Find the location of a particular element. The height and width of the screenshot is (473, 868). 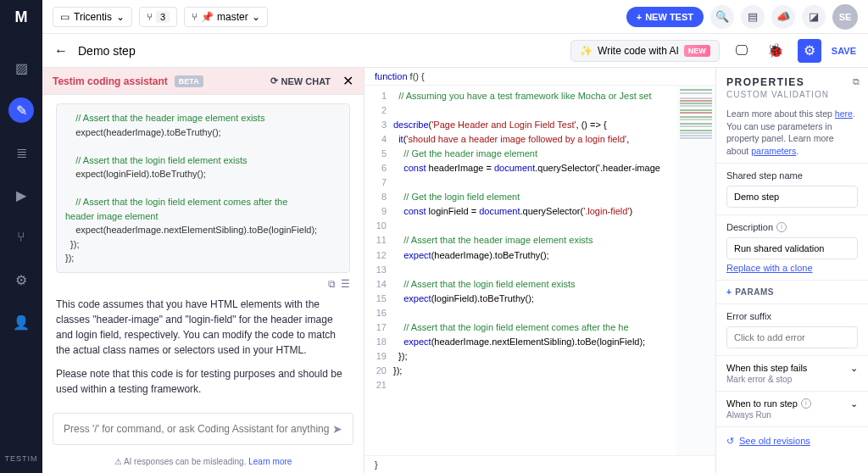

when-to-run-row: When to run step i Always Run ⌄ is located at coordinates (792, 409).